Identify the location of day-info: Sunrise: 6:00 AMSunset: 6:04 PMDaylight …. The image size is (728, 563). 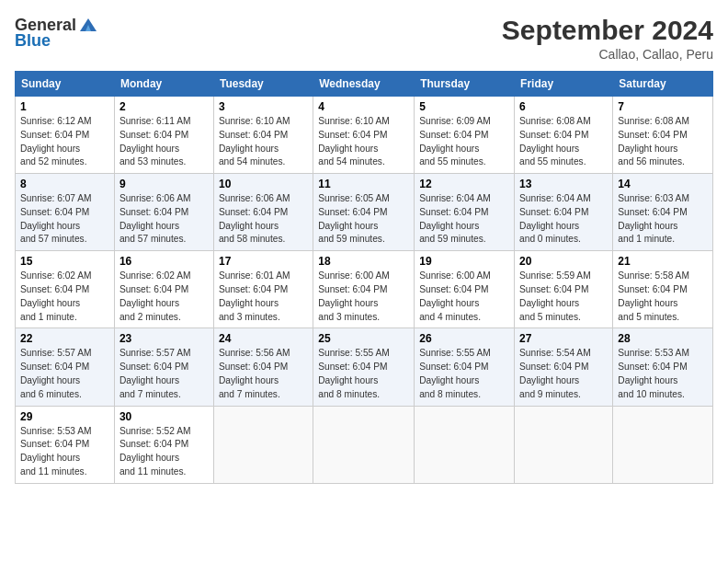
(455, 296).